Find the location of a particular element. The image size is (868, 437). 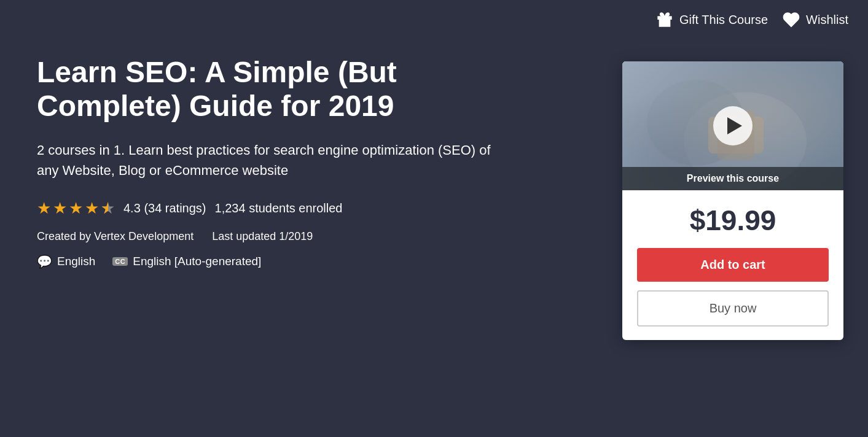

card-body: $19.99 Add to cart Buy now is located at coordinates (733, 265).